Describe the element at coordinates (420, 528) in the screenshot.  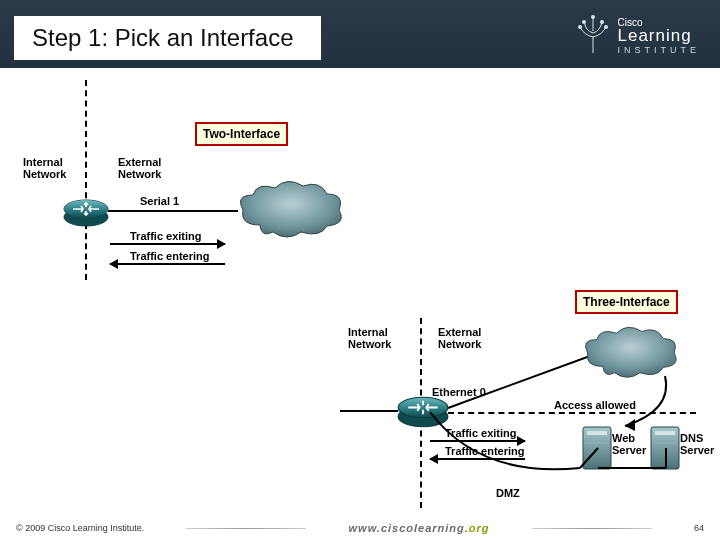
I see `footer-url: www.ciscolearning.org` at that location.